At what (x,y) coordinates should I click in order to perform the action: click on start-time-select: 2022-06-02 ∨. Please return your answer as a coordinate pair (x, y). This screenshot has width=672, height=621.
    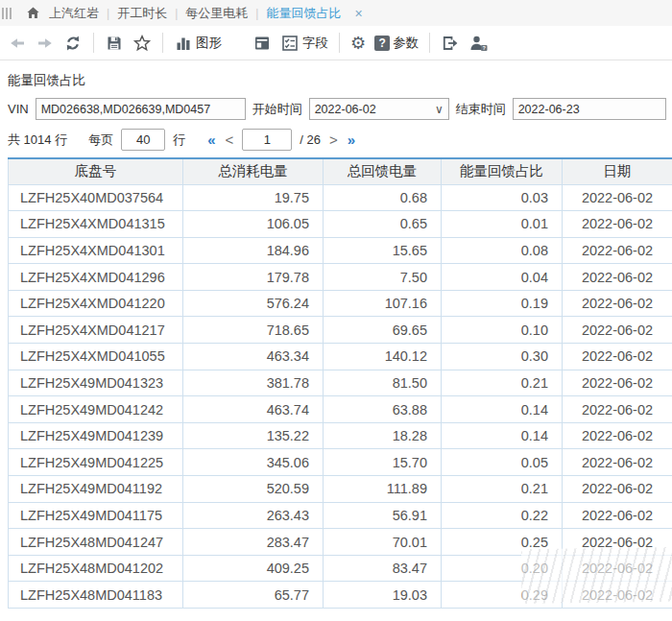
    Looking at the image, I should click on (379, 109).